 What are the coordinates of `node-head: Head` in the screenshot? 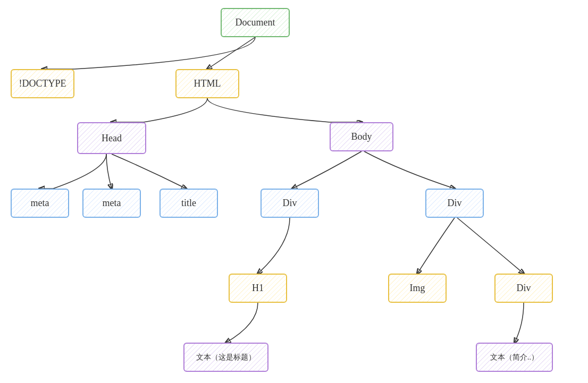 It's located at (112, 138).